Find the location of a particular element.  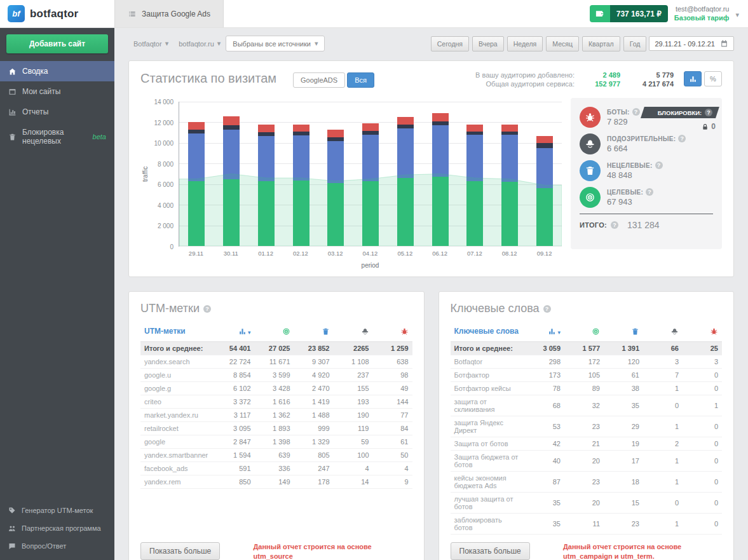

sidebar-item-reports: Отчеты is located at coordinates (57, 112).